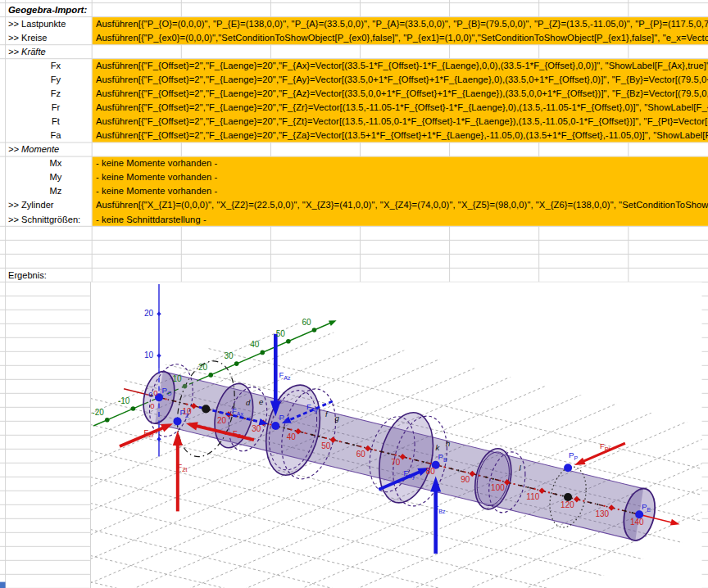 The width and height of the screenshot is (708, 588). I want to click on svg-text: Az, so click(287, 378).